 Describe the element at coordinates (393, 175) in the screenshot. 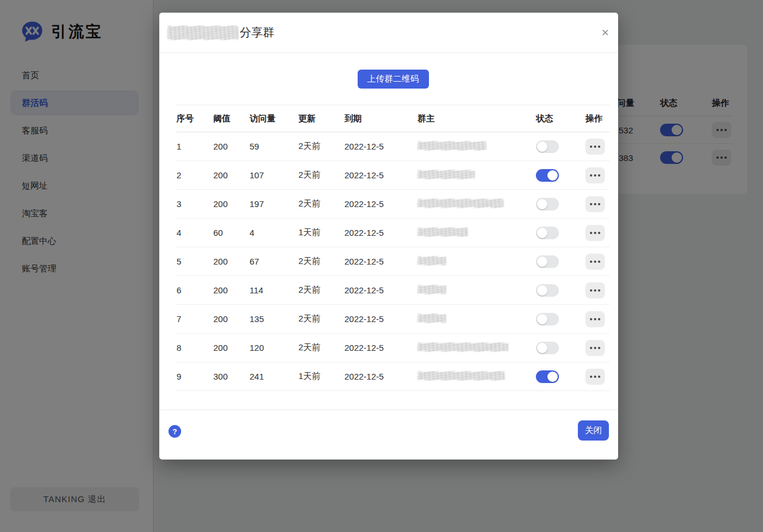

I see `table-row: 2 200 107 2天前 2022-12-5` at that location.